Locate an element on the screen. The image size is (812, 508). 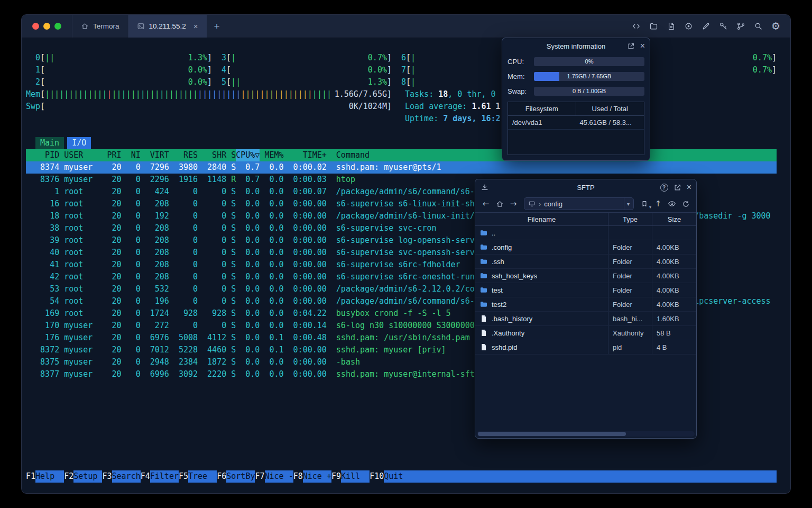
file-name: test is located at coordinates (497, 290).